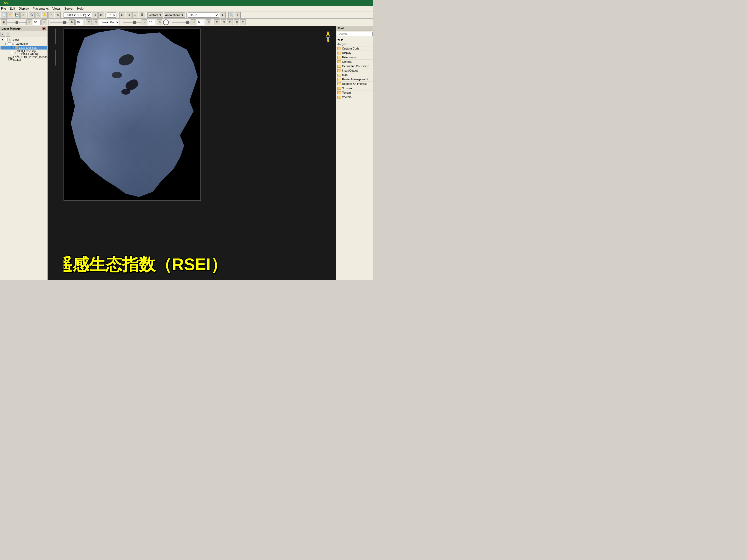  I want to click on layer-down-btn: ▼, so click(8, 34).